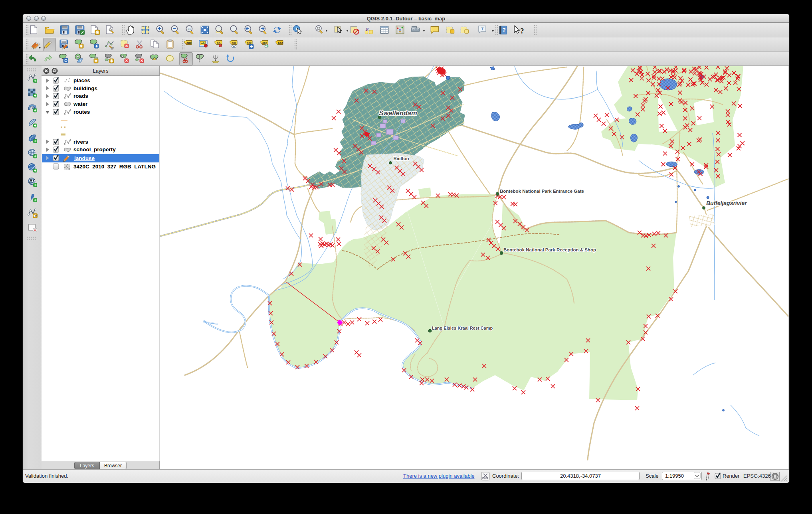 The image size is (812, 514). I want to click on svg-text: 1:1, so click(189, 29).